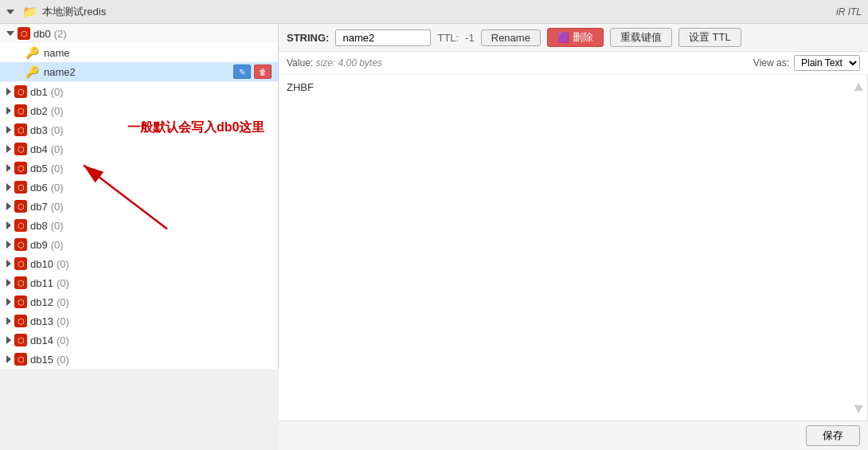  What do you see at coordinates (21, 187) in the screenshot?
I see `db6-redis-icon` at bounding box center [21, 187].